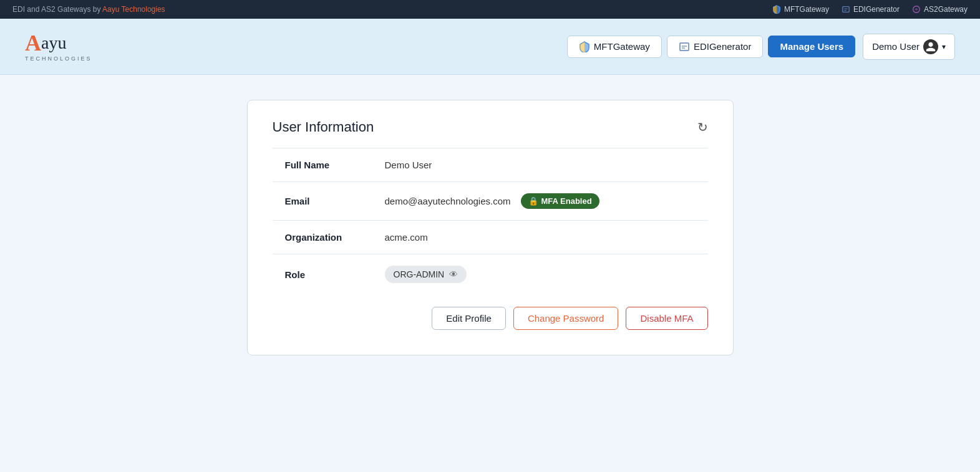 The width and height of the screenshot is (980, 472). I want to click on mft-nav-icon, so click(585, 47).